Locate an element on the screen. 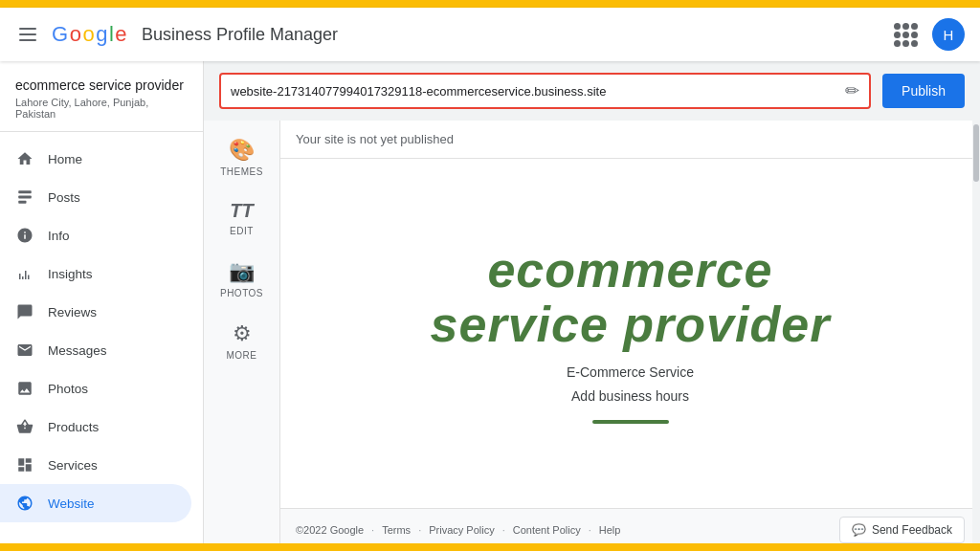 Image resolution: width=980 pixels, height=551 pixels. sidebar-item-posts: Posts is located at coordinates (96, 197).